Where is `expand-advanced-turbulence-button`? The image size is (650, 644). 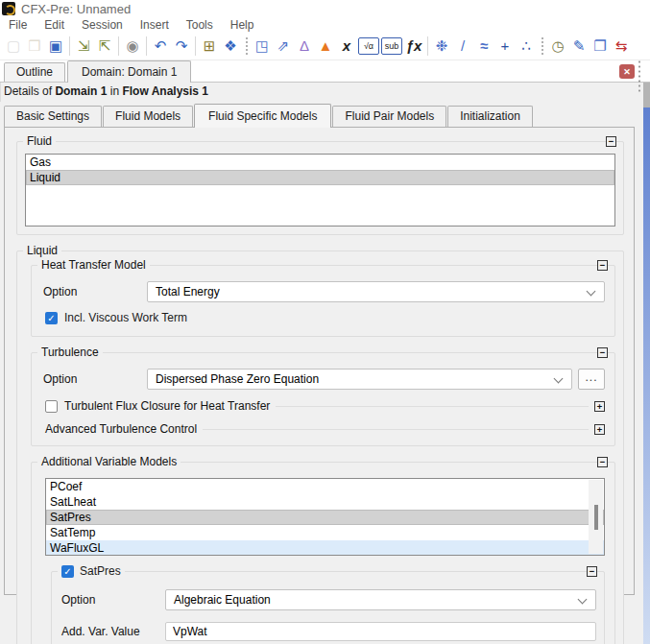 expand-advanced-turbulence-button is located at coordinates (599, 430).